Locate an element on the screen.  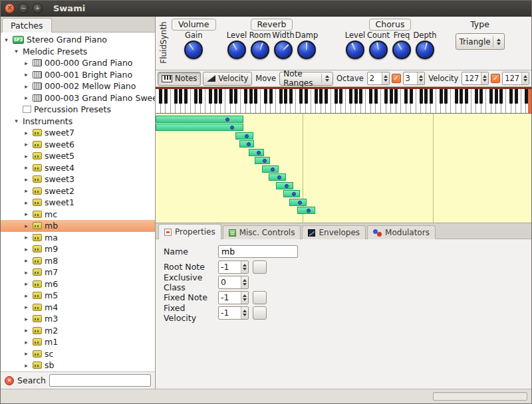
gain-knob is located at coordinates (194, 50).